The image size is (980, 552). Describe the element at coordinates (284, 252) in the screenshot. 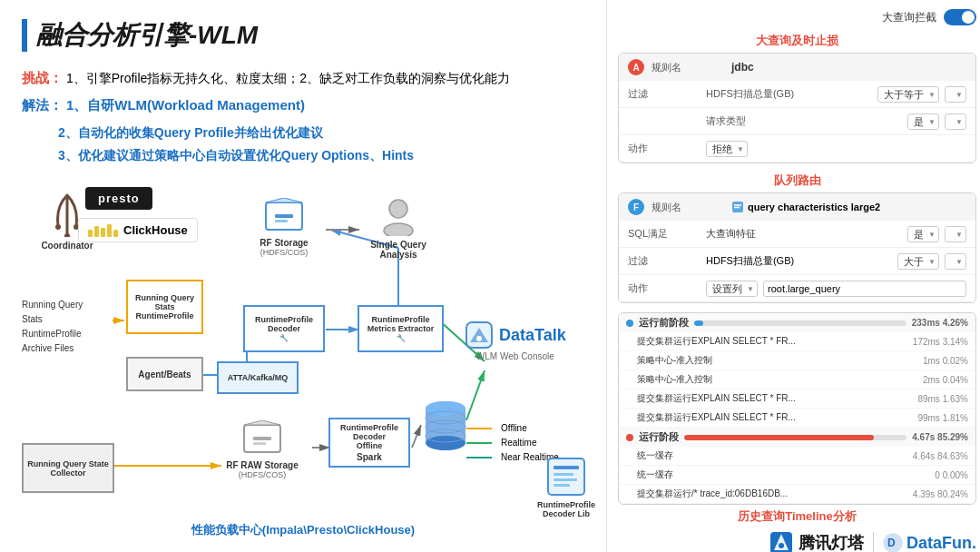

I see `rf-storage-sub: (HDFS/COS)` at that location.